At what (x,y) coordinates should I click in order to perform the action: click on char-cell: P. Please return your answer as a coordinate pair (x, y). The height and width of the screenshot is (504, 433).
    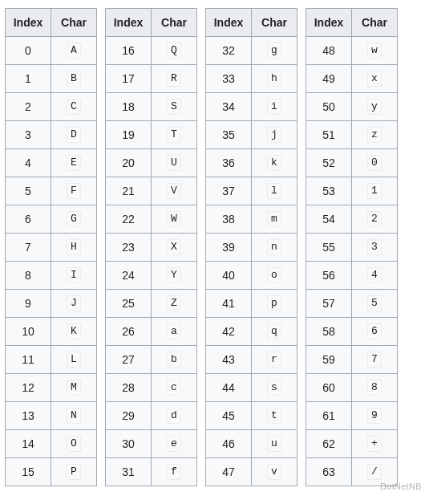
    Looking at the image, I should click on (74, 472).